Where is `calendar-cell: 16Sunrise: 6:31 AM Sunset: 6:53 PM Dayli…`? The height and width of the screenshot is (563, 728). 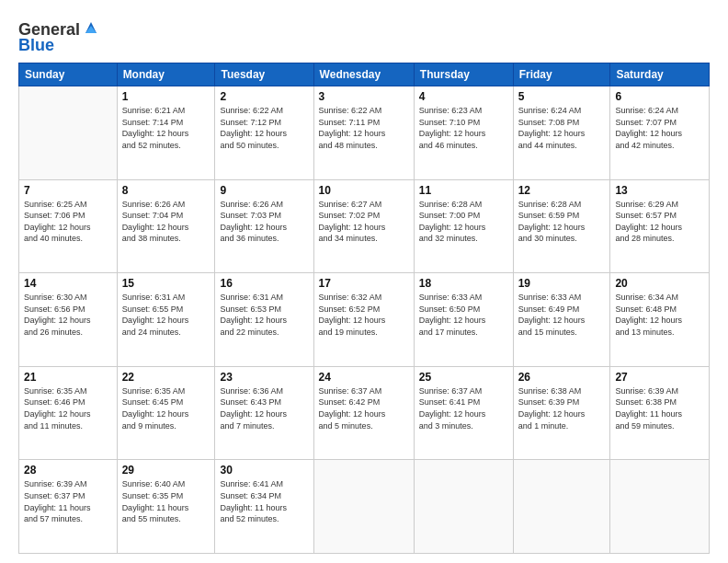
calendar-cell: 16Sunrise: 6:31 AM Sunset: 6:53 PM Dayli… is located at coordinates (265, 320).